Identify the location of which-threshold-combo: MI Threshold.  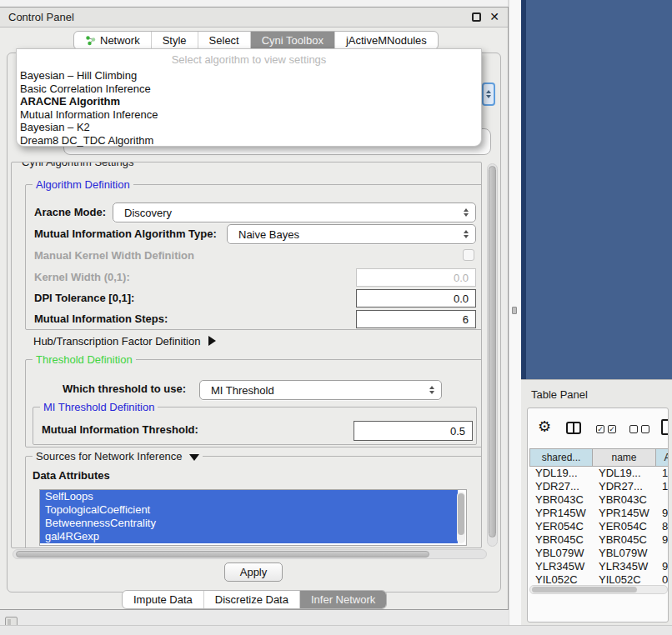
(320, 390).